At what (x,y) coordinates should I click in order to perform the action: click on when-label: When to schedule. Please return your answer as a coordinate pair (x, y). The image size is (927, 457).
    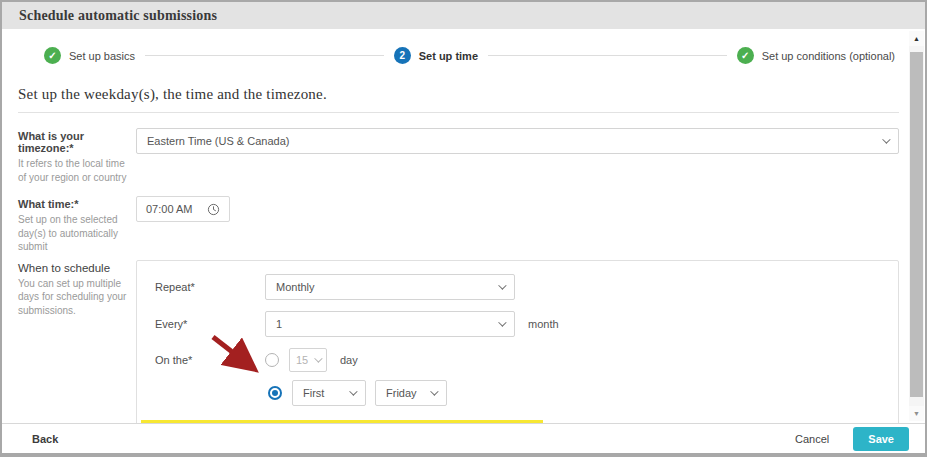
    Looking at the image, I should click on (77, 268).